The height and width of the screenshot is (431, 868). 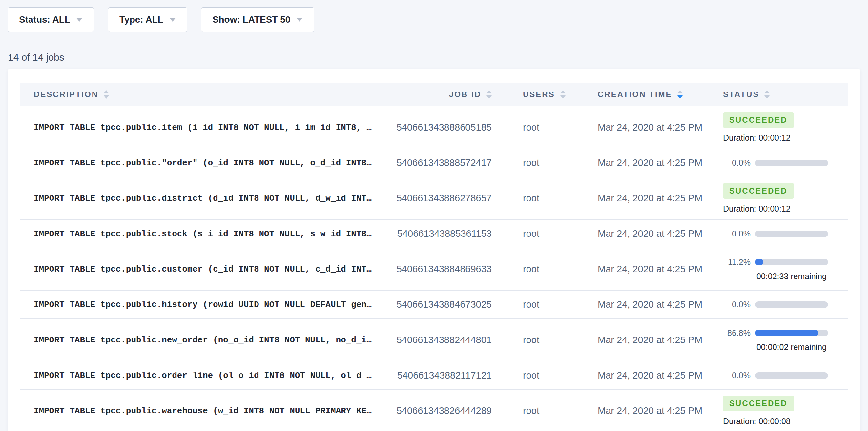 I want to click on job-id-cell: 540661343826444289, so click(x=441, y=411).